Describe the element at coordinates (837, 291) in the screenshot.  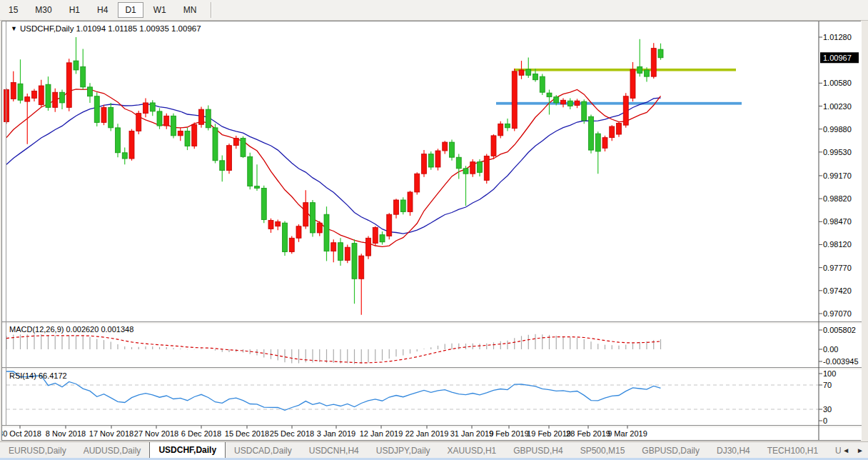
I see `price-label: 0.97420` at that location.